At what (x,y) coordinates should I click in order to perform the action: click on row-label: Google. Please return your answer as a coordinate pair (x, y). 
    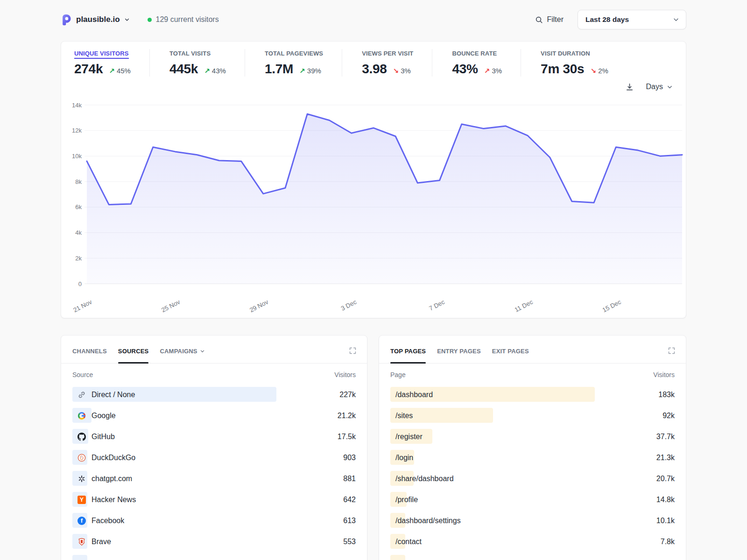
    Looking at the image, I should click on (94, 416).